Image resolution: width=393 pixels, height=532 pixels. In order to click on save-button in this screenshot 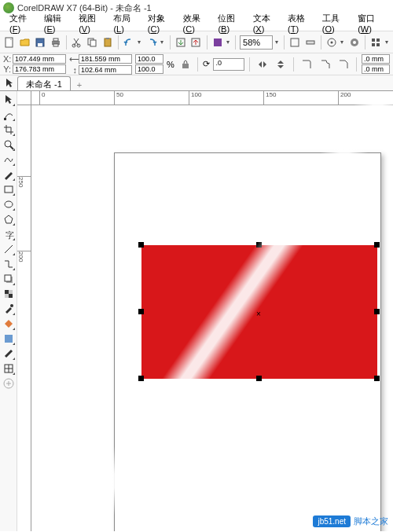, I will do `click(40, 42)`.